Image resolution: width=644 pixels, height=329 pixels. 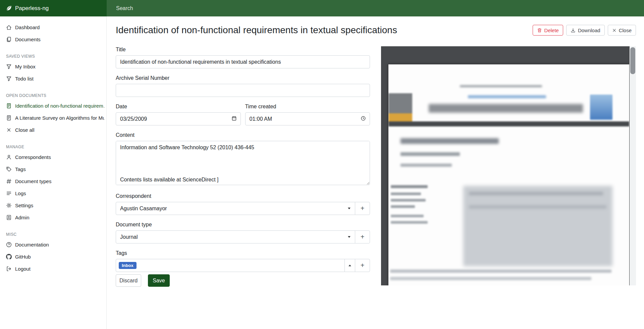 What do you see at coordinates (362, 209) in the screenshot?
I see `add-correspondent-button: +` at bounding box center [362, 209].